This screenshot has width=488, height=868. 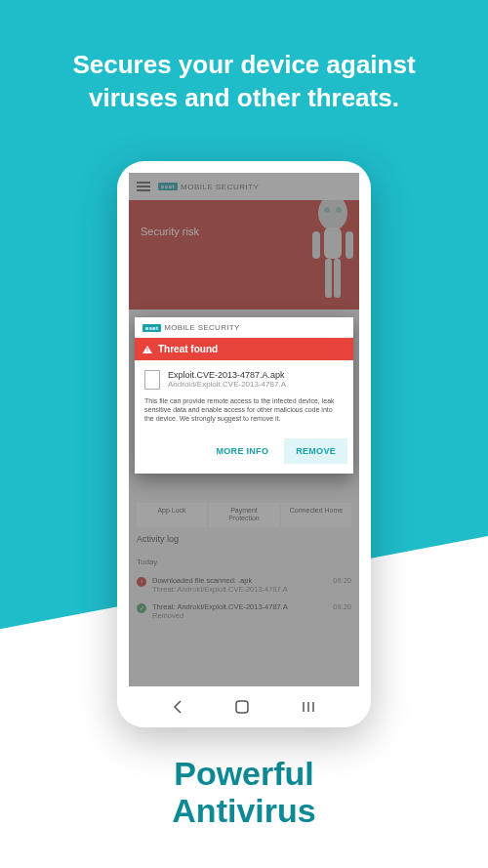 I want to click on threat-description: This file can provide remote access to t…, so click(x=244, y=414).